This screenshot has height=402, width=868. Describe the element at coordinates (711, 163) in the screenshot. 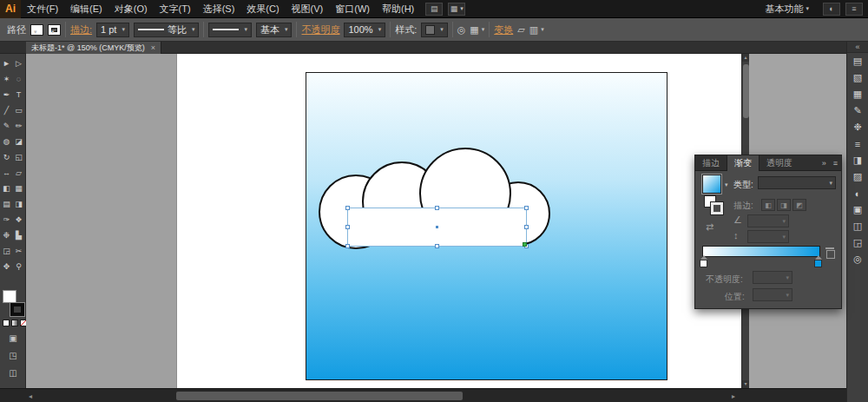

I see `tab-stroke: 描边` at that location.